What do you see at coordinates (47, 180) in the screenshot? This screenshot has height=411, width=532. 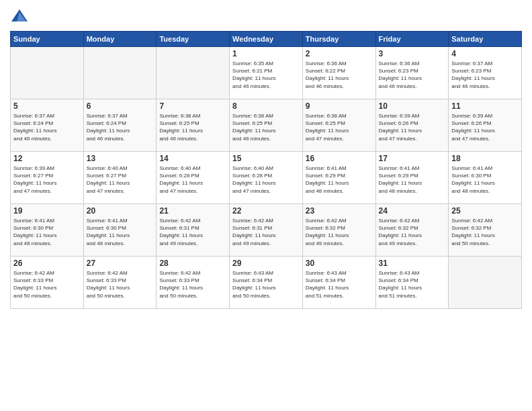 I see `day-info: Sunrise: 6:39 AM Sunset: 6:27 PM Dayligh…` at bounding box center [47, 180].